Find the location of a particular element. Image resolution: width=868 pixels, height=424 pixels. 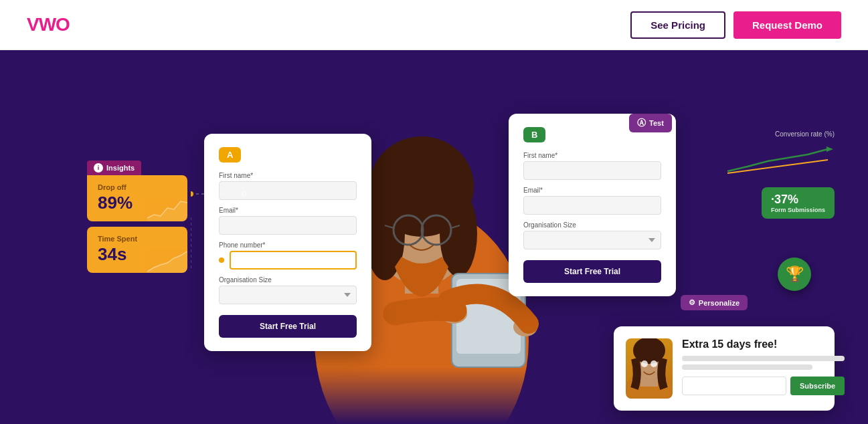

form-b-cta-button: Start Free Trial is located at coordinates (592, 272).